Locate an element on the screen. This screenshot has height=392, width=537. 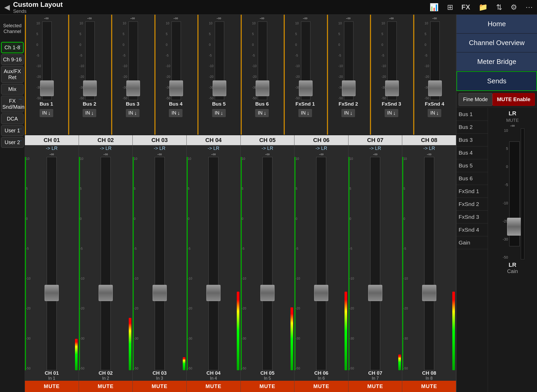
sends-list-item-5: Bus 6 is located at coordinates (472, 179).